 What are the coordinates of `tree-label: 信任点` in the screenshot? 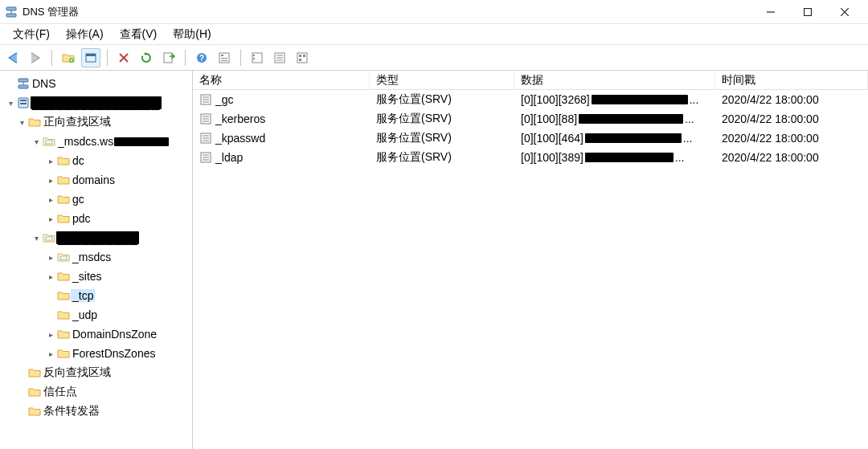 It's located at (60, 392).